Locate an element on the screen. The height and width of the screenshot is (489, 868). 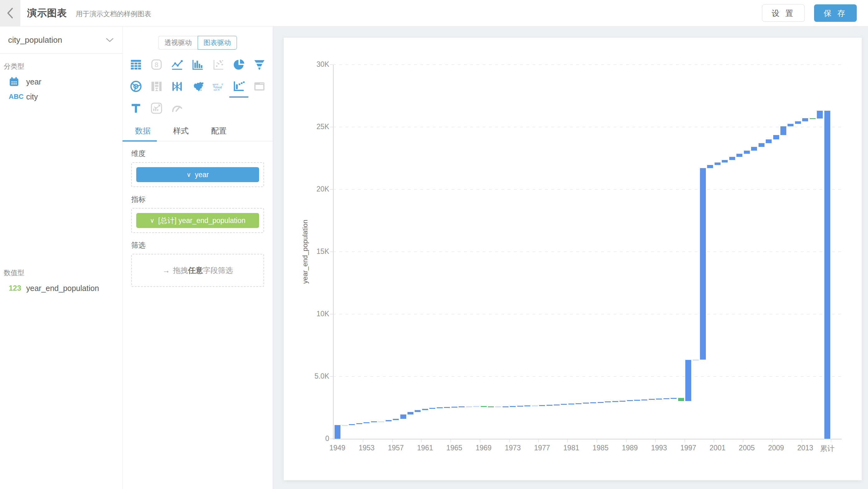
dimension-dropzone: ∨ year is located at coordinates (198, 175).